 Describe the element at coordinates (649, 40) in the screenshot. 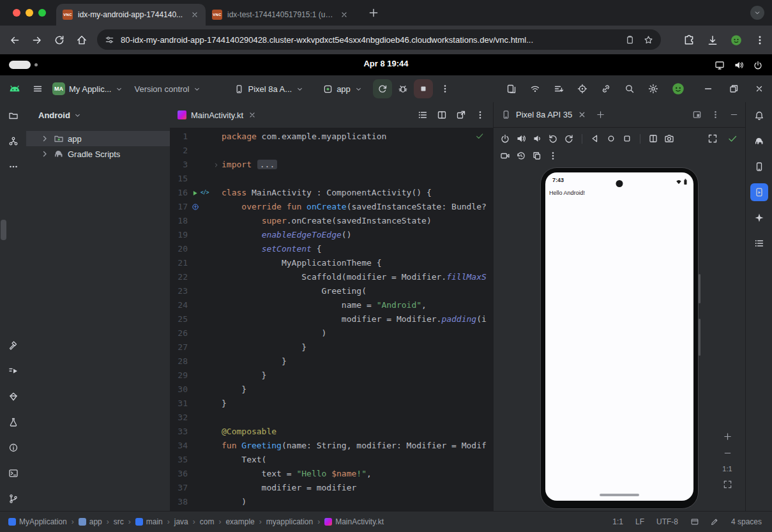

I see `star-icon` at that location.